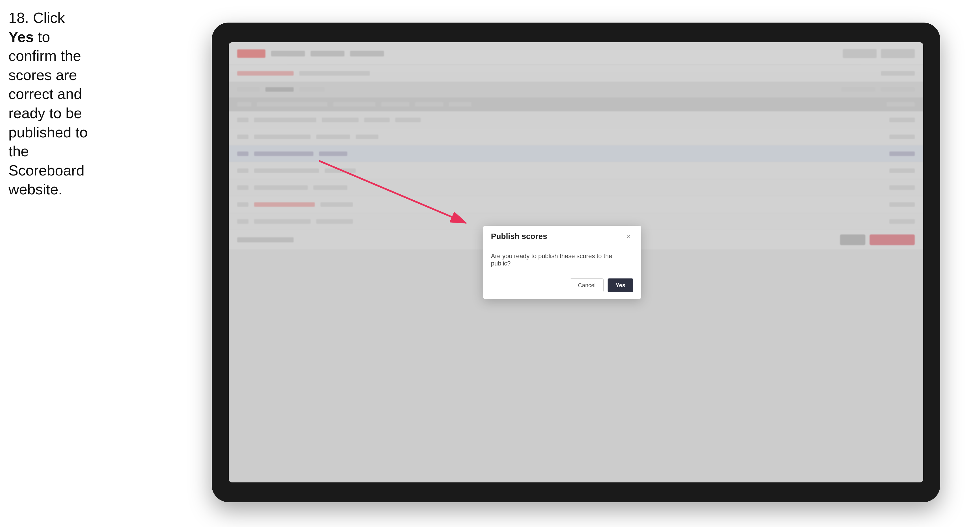  I want to click on modal-close-button: ×, so click(629, 237).